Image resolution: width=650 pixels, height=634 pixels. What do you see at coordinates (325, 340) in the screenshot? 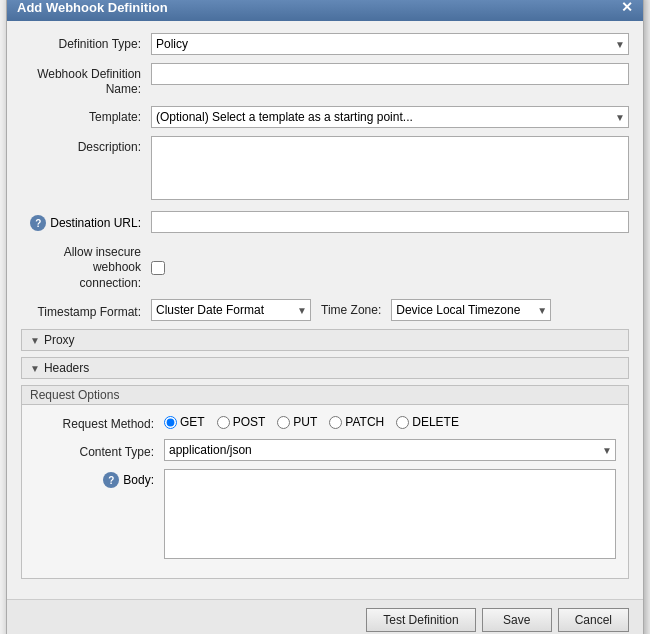
I see `proxy-header: ▼ Proxy` at bounding box center [325, 340].